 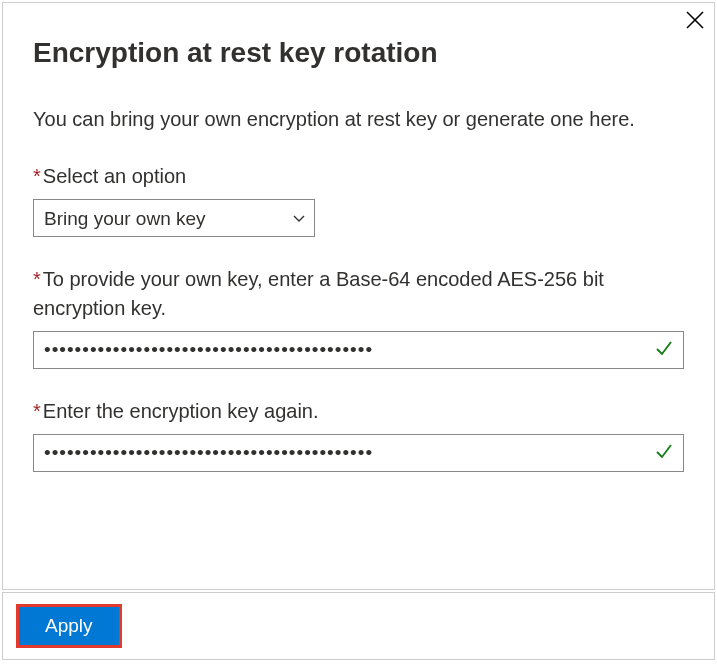 What do you see at coordinates (695, 22) in the screenshot?
I see `close-icon` at bounding box center [695, 22].